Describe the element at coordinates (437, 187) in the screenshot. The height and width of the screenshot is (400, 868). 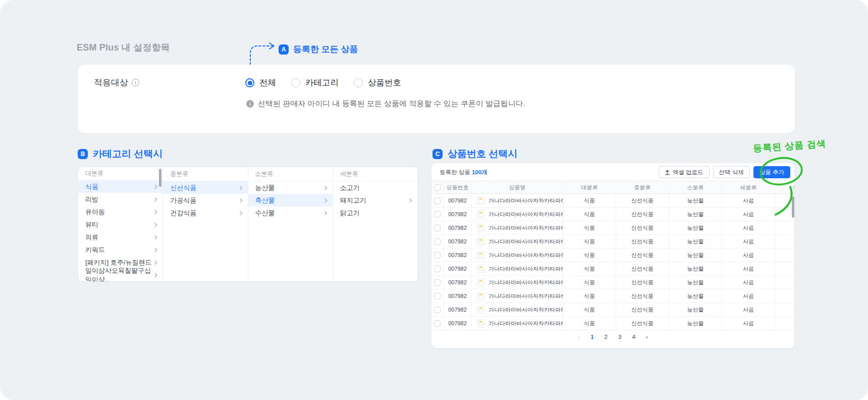
I see `select-all-checkbox-cell` at that location.